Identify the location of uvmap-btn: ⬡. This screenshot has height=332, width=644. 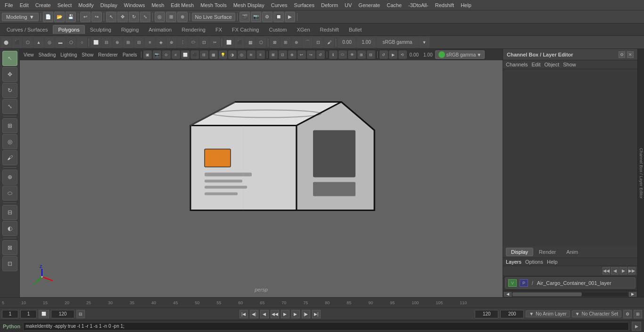
(261, 42).